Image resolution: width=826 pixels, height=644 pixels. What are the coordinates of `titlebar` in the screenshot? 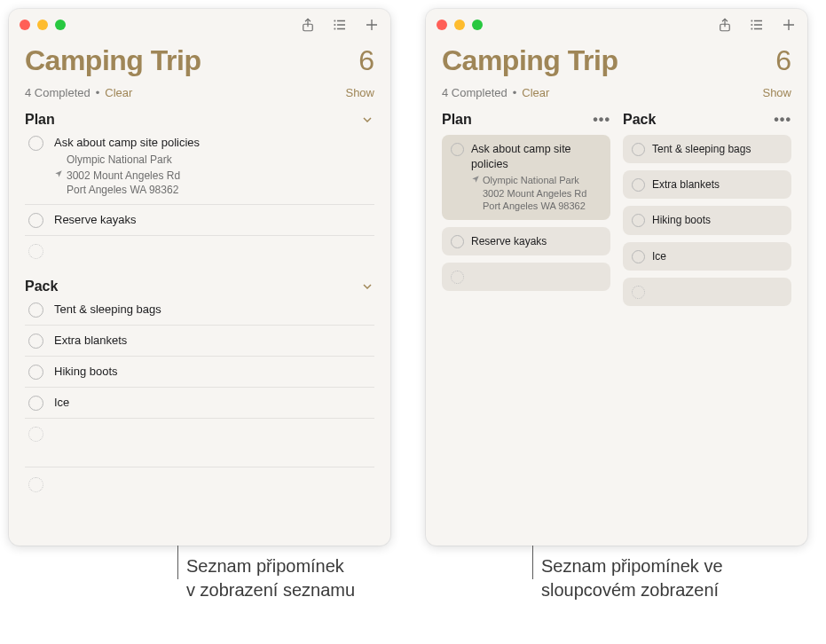 It's located at (617, 25).